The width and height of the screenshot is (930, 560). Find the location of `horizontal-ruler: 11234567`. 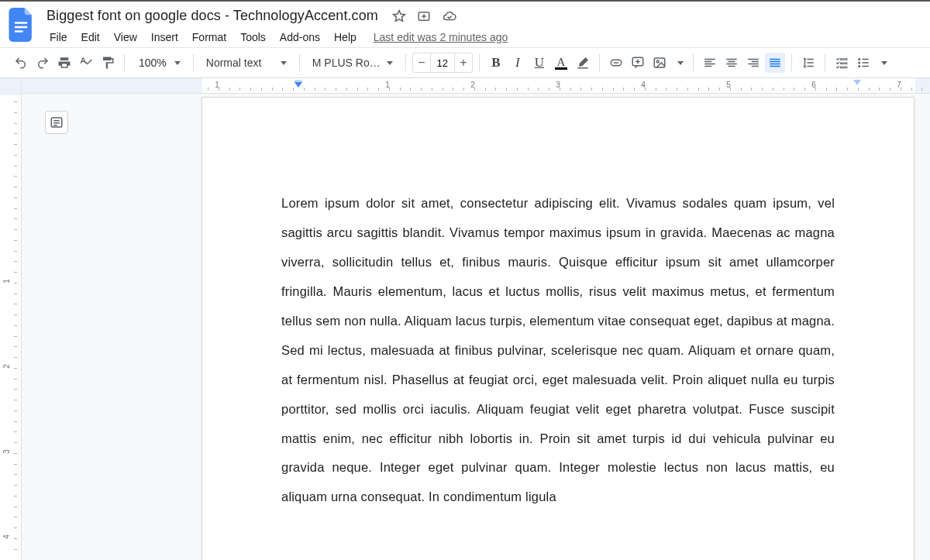

horizontal-ruler: 11234567 is located at coordinates (476, 86).